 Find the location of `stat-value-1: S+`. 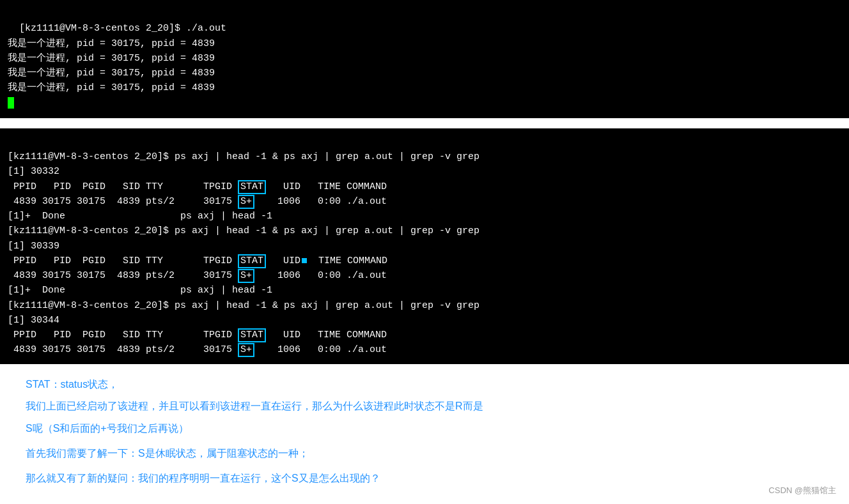

stat-value-1: S+ is located at coordinates (246, 202).